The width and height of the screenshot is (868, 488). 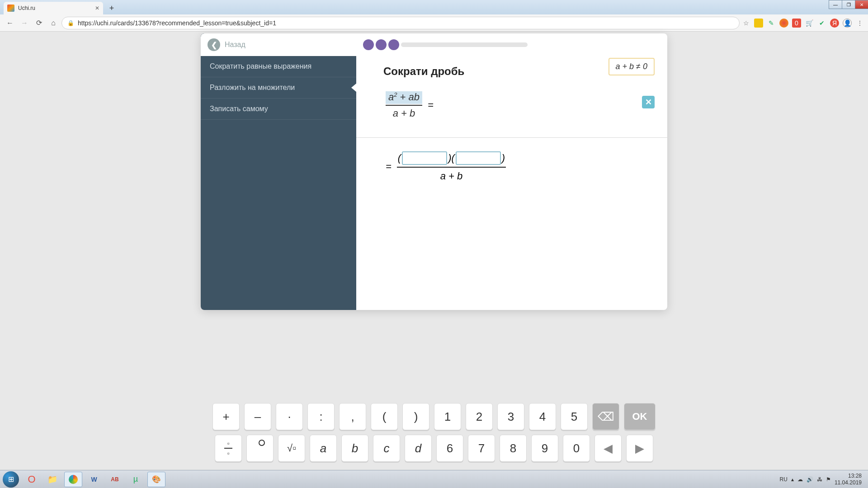 I want to click on key-c: c, so click(x=387, y=448).